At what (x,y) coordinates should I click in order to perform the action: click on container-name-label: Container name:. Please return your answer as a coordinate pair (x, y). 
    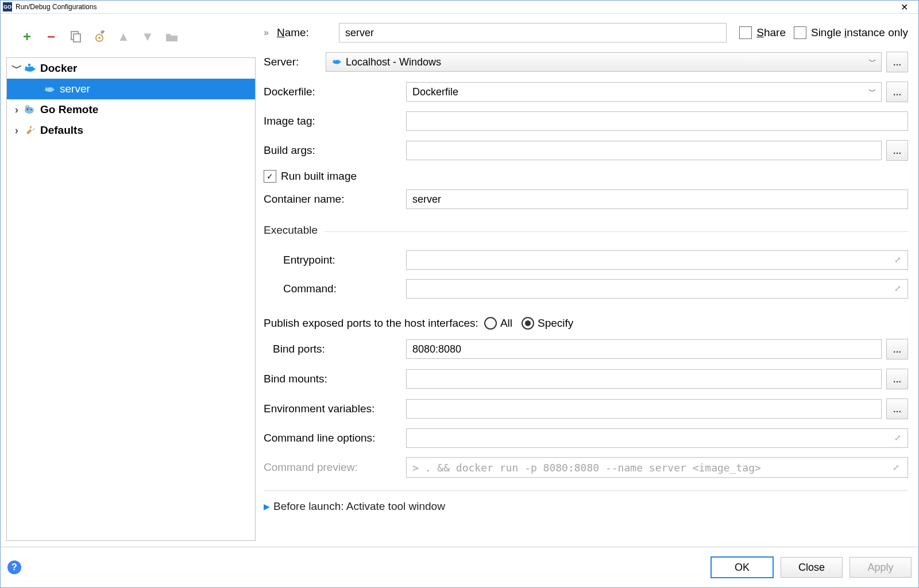
    Looking at the image, I should click on (335, 199).